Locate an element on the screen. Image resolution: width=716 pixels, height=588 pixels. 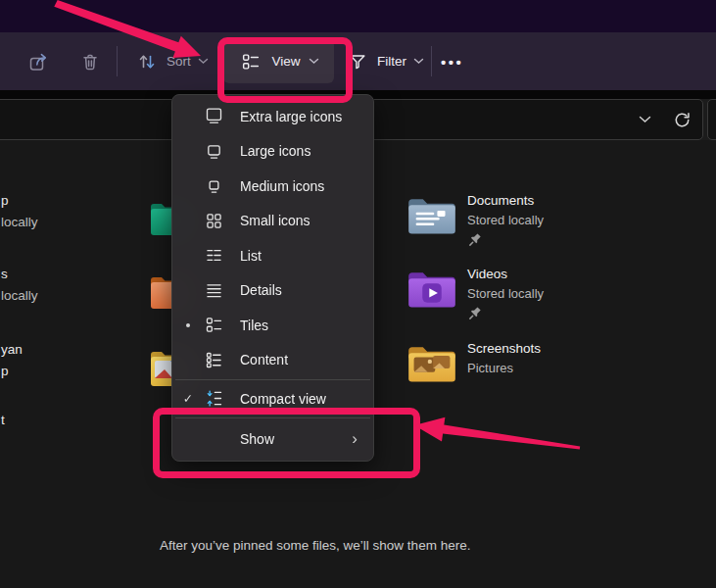
menu-item-label: Small icons is located at coordinates (275, 220).